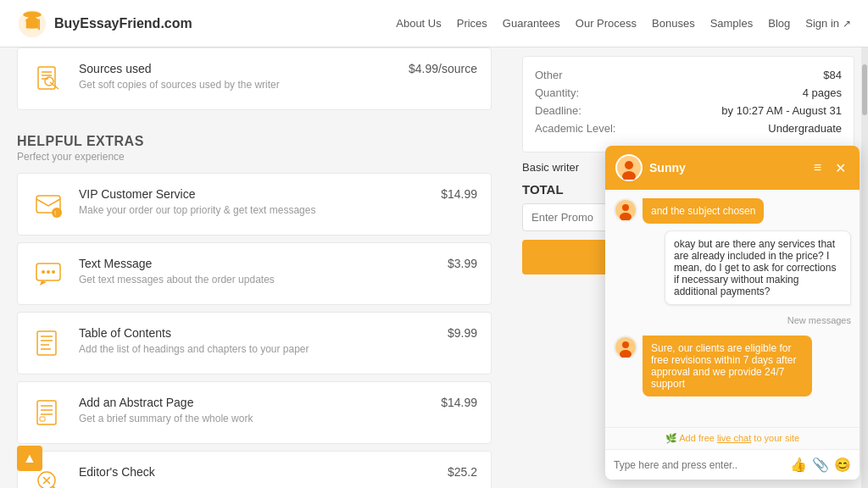 Image resolution: width=868 pixels, height=488 pixels. What do you see at coordinates (32, 24) in the screenshot?
I see `logo-icon` at bounding box center [32, 24].